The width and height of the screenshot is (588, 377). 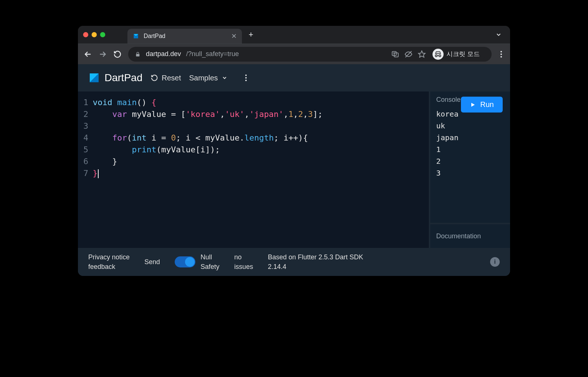 I want to click on line-number: 5, so click(x=85, y=150).